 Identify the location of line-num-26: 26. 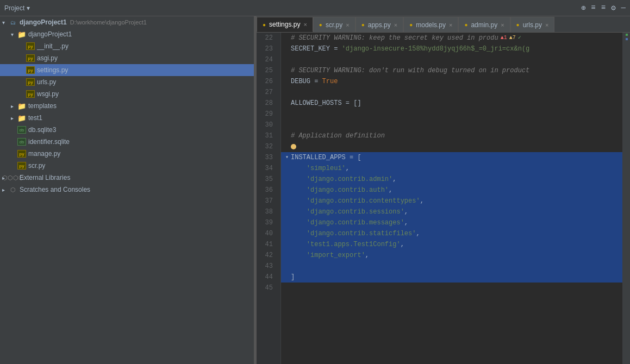
(266, 81).